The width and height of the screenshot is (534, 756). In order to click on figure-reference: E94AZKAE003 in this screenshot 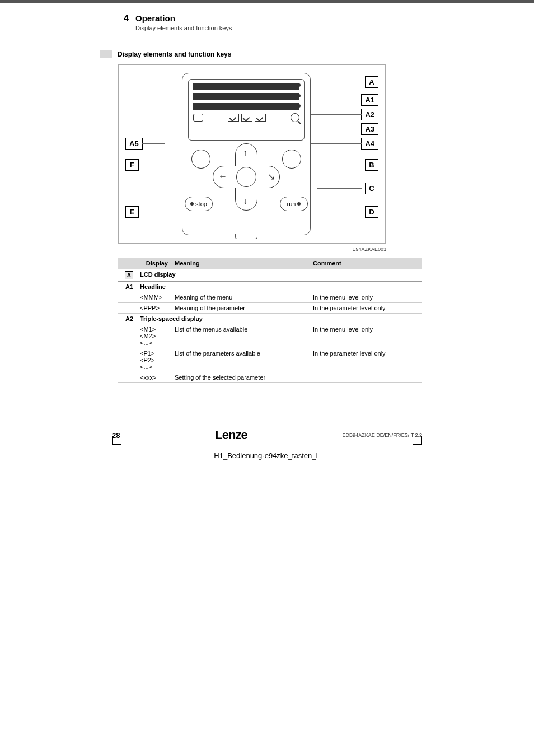, I will do `click(252, 249)`.